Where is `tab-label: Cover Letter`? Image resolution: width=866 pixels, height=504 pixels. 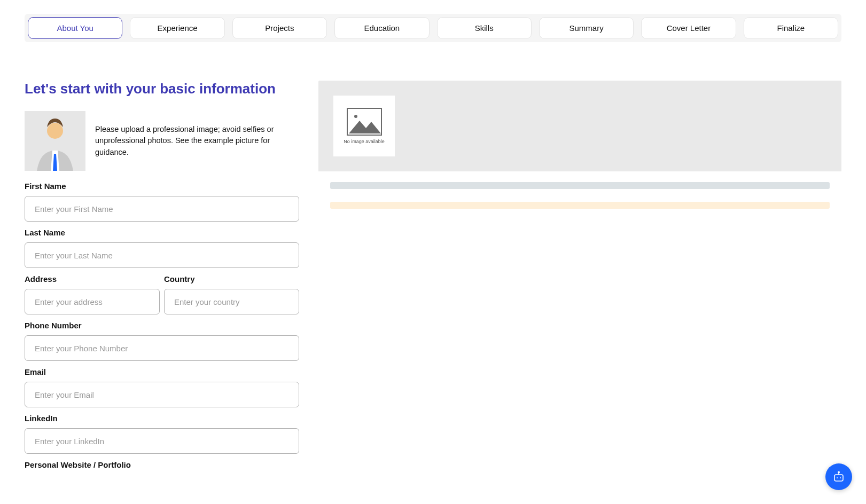
tab-label: Cover Letter is located at coordinates (689, 28).